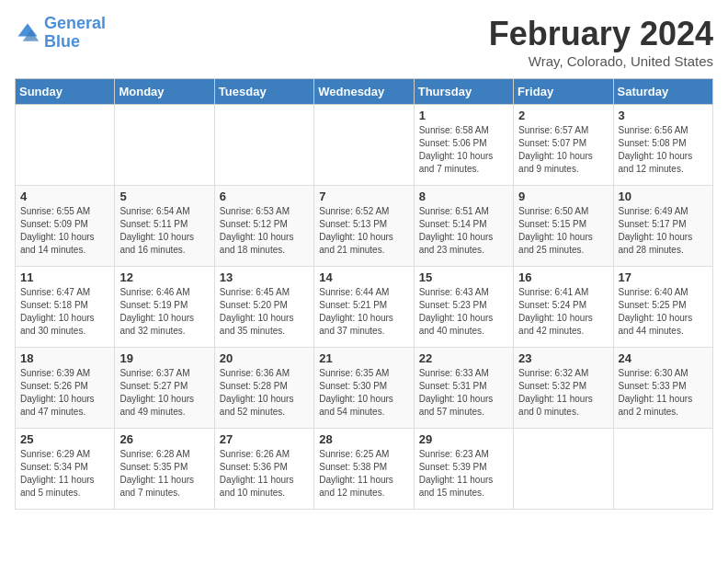 This screenshot has width=728, height=563. Describe the element at coordinates (364, 278) in the screenshot. I see `day-number: 14` at that location.